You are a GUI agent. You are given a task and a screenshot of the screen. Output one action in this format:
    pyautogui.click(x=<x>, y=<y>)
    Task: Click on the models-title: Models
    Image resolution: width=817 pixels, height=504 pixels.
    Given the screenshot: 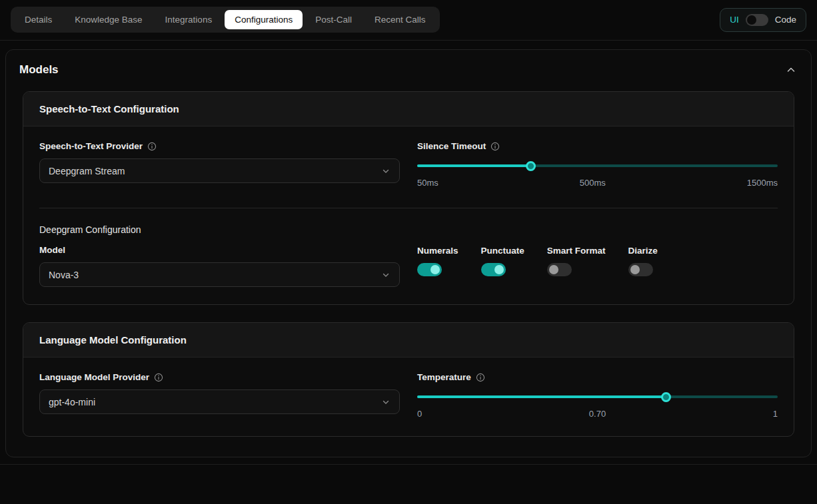 What is the action you would take?
    pyautogui.click(x=39, y=70)
    